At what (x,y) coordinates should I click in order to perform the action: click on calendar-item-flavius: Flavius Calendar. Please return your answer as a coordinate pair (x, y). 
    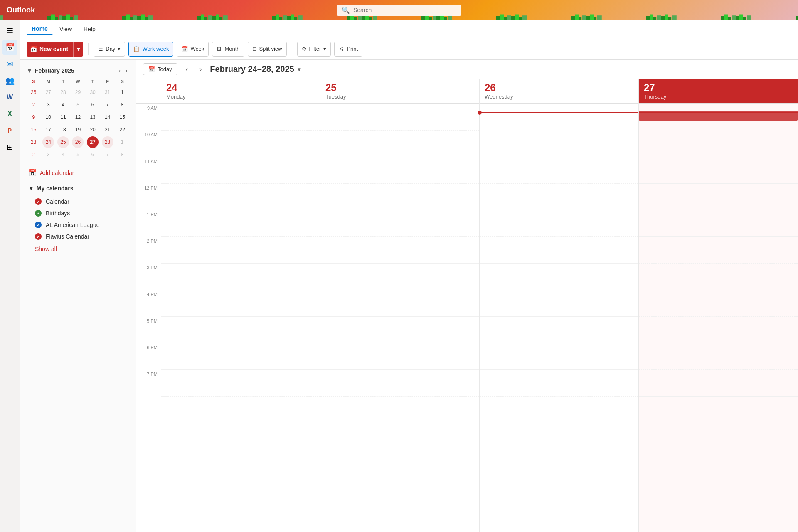
    Looking at the image, I should click on (78, 236).